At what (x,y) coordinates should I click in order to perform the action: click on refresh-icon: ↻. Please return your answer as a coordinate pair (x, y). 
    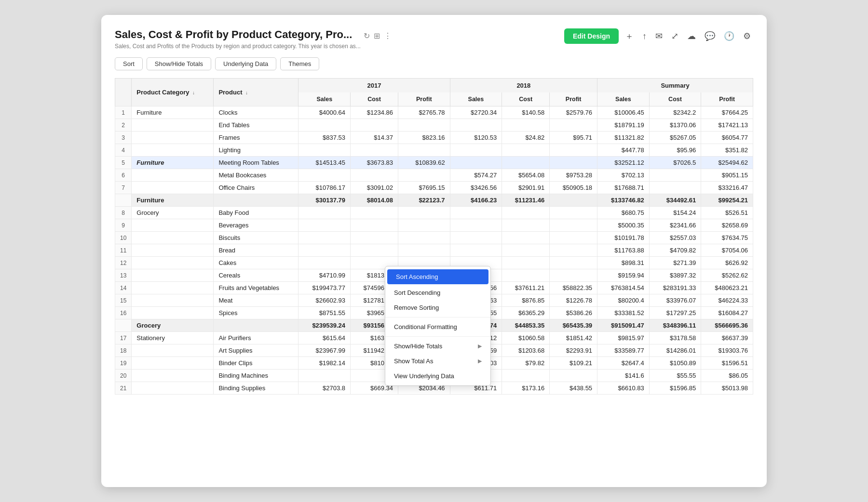
    Looking at the image, I should click on (366, 36).